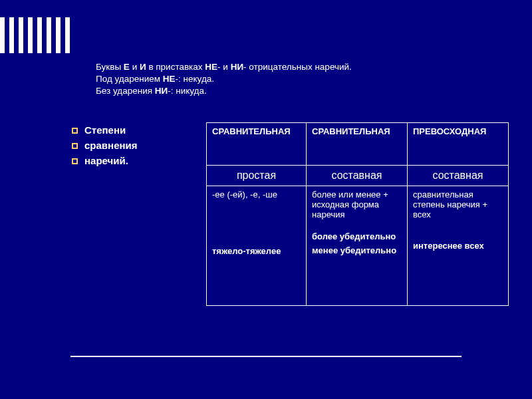  Describe the element at coordinates (458, 144) in the screenshot. I see `table-header-cell: ПРЕВОСХОДНАЯ` at that location.